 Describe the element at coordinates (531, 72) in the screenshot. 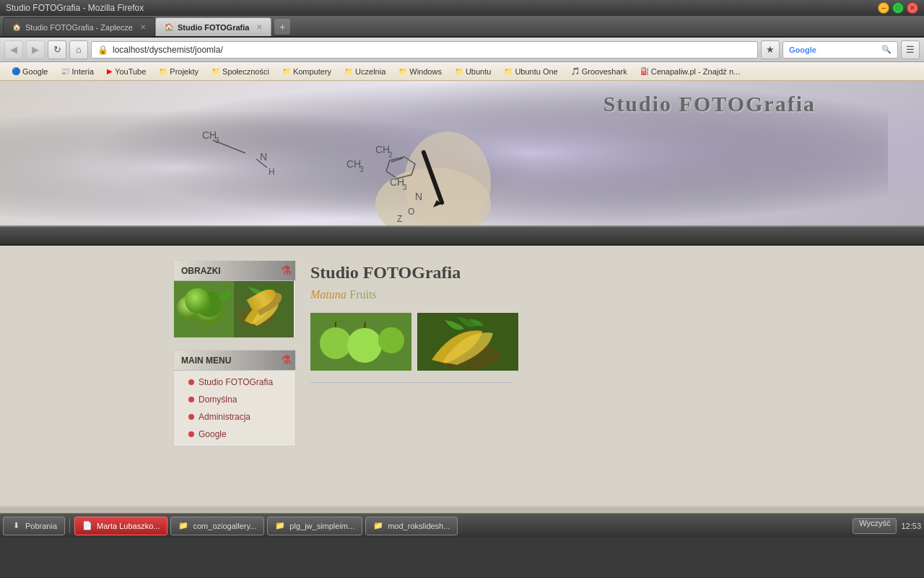

I see `bookmark-ubuntu-one: 📁 Ubuntu One` at that location.